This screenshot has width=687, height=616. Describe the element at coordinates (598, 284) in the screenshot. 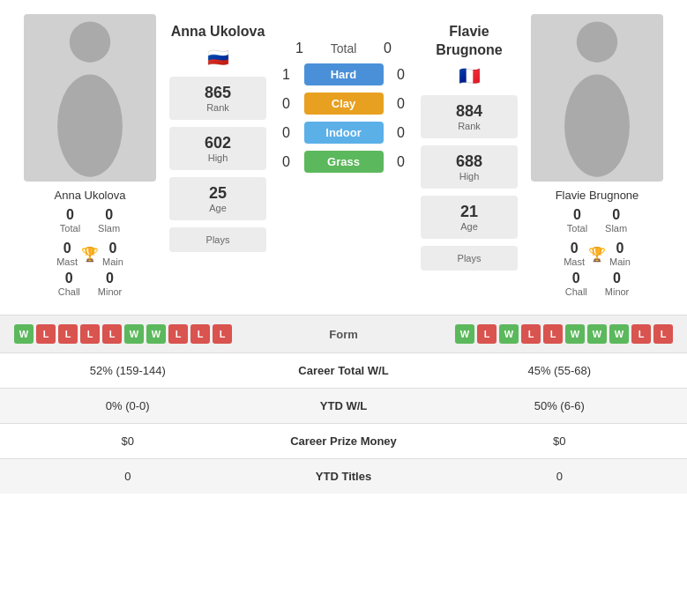

I see `right-stats-row3: 0 Chall 0 Minor` at that location.